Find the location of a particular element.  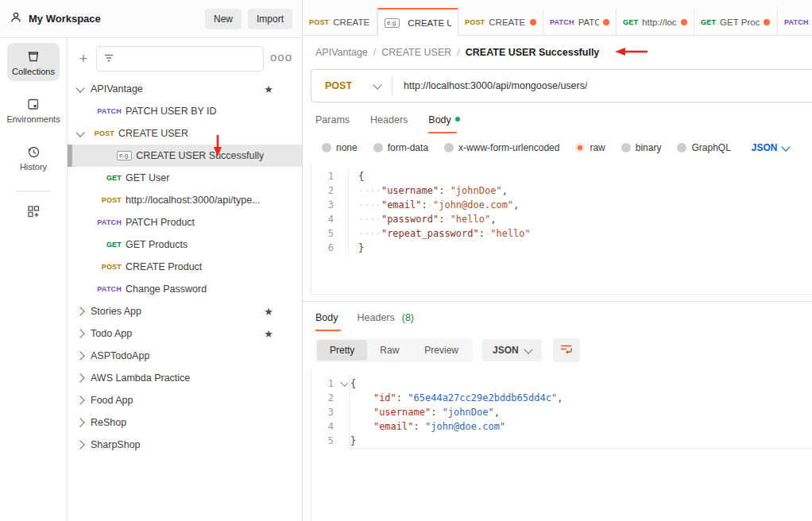

radio-graphql is located at coordinates (682, 148).